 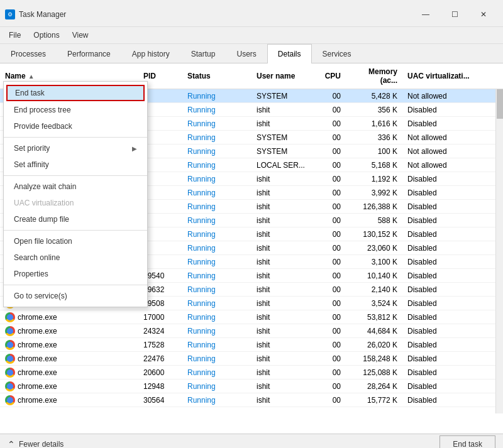 What do you see at coordinates (252, 35) in the screenshot?
I see `menu-bar: File Options View` at bounding box center [252, 35].